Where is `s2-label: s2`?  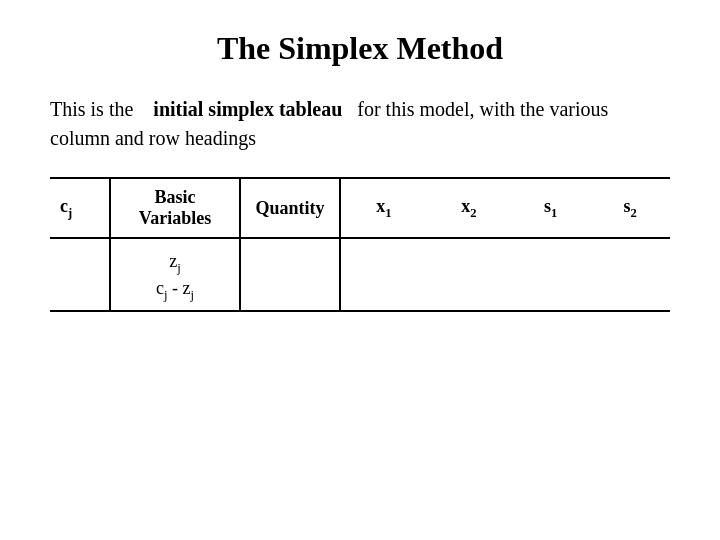
s2-label: s2 is located at coordinates (630, 206).